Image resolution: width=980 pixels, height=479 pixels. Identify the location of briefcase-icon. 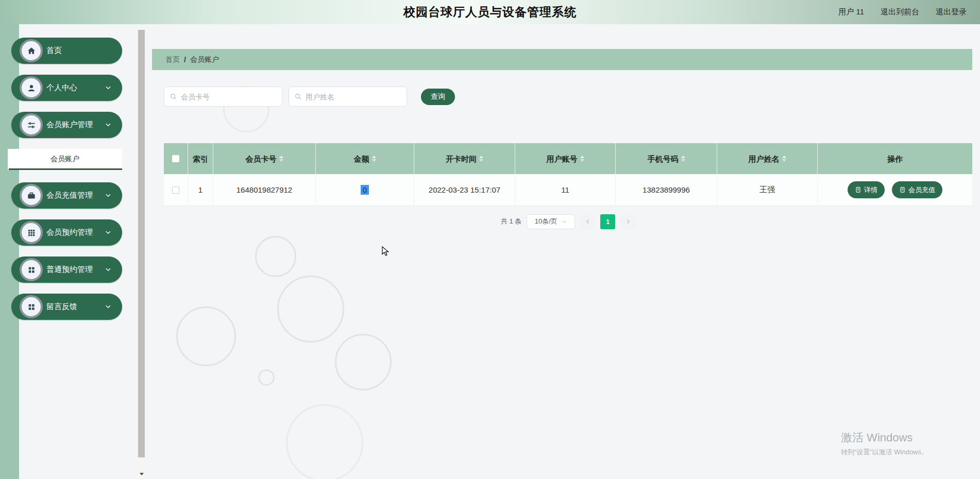
(31, 196).